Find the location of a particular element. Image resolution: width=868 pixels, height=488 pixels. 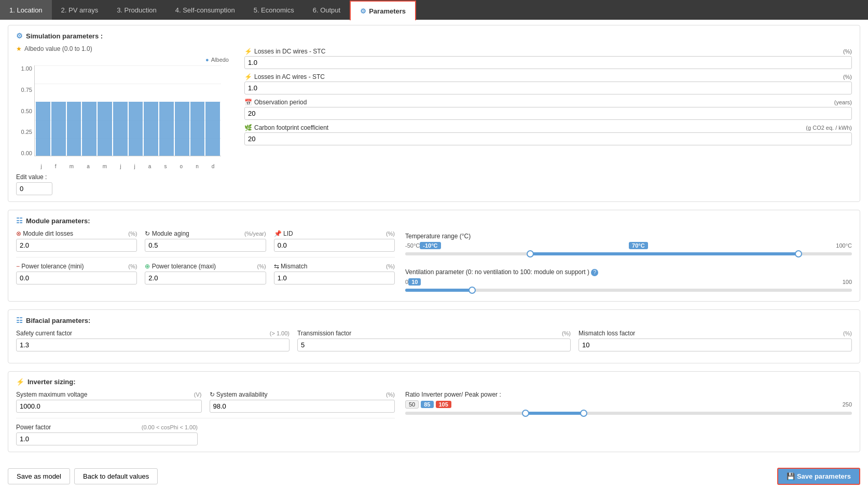

dirt-losses-field: ⊗ Module dirt losses (%) is located at coordinates (77, 241).